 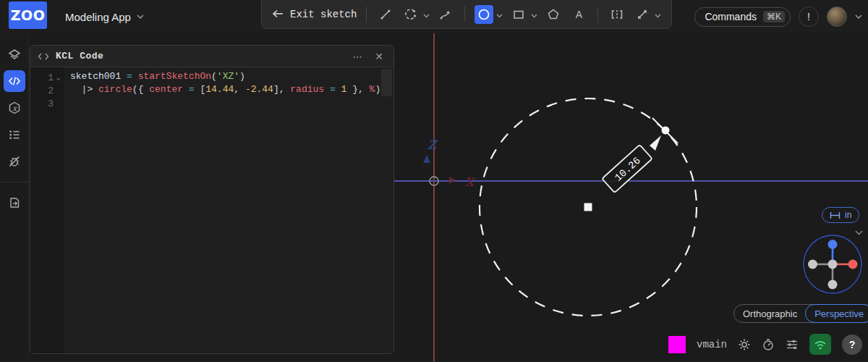 What do you see at coordinates (48, 90) in the screenshot?
I see `line-number: 2` at bounding box center [48, 90].